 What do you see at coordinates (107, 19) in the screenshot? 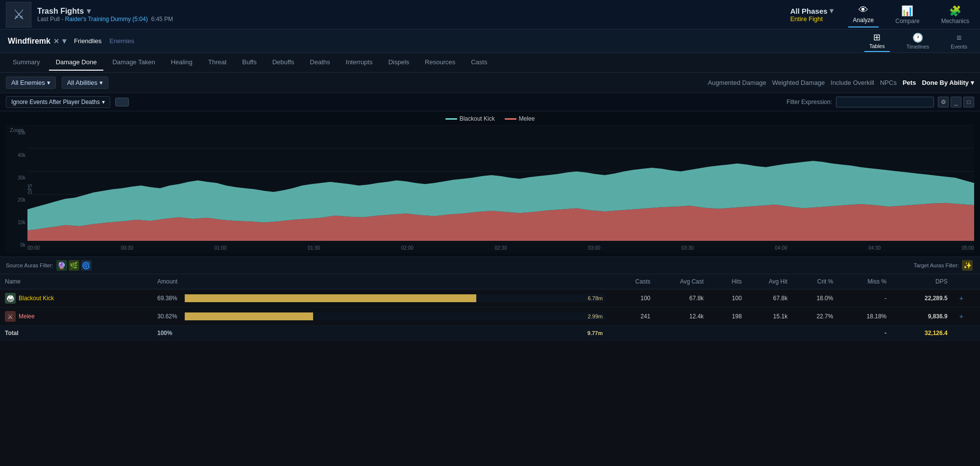
I see `sub-title-link: Raider's Training Dummy (5:04)` at bounding box center [107, 19].